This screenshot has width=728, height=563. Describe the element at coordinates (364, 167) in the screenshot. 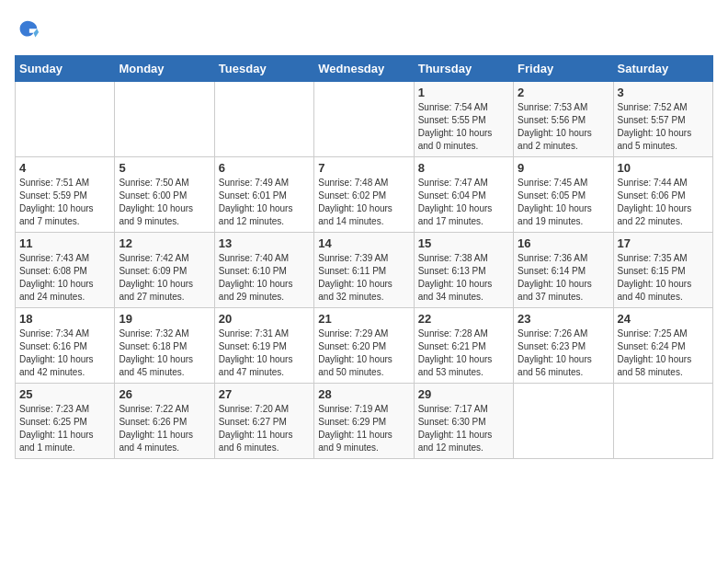

I see `day-number: 7` at that location.